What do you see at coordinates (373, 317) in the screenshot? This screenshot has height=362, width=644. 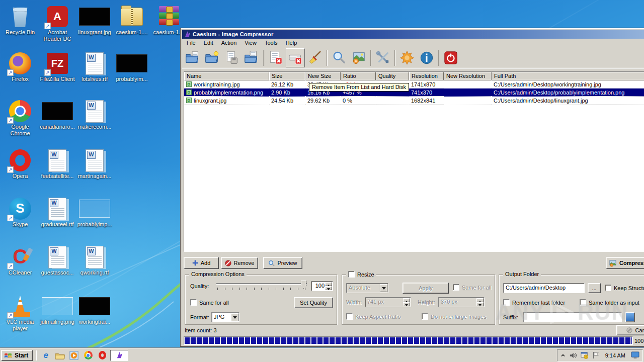 I see `keep-aspect-checkbox: Keep Aspect Ratio` at bounding box center [373, 317].